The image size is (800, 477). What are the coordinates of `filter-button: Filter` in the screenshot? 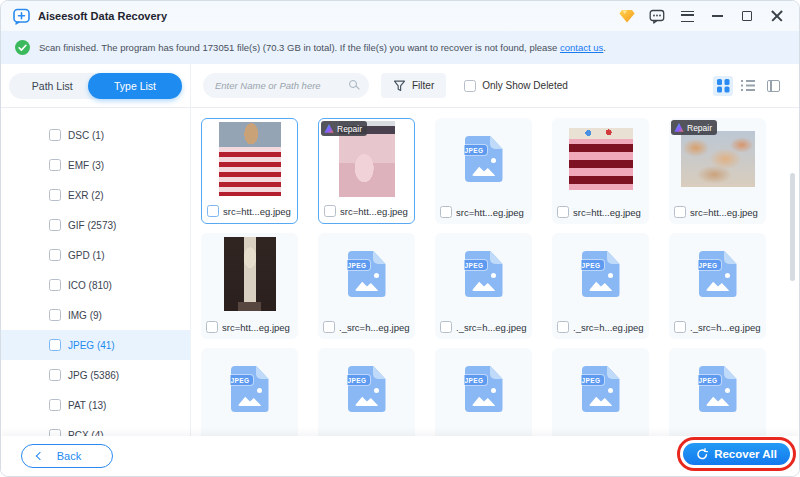 It's located at (414, 86).